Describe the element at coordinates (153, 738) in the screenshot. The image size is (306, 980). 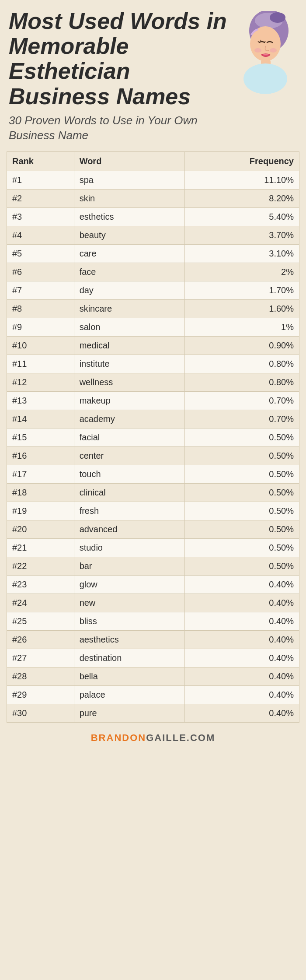
I see `footer: BRANDONGAILLE.COM` at that location.